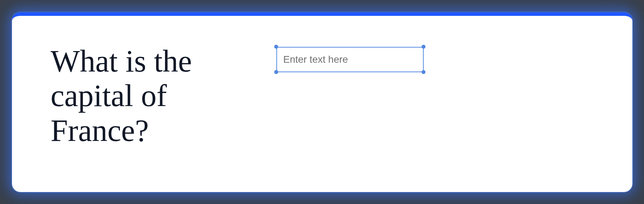 The image size is (644, 204). Describe the element at coordinates (424, 47) in the screenshot. I see `resize-handle-top-right-icon` at that location.